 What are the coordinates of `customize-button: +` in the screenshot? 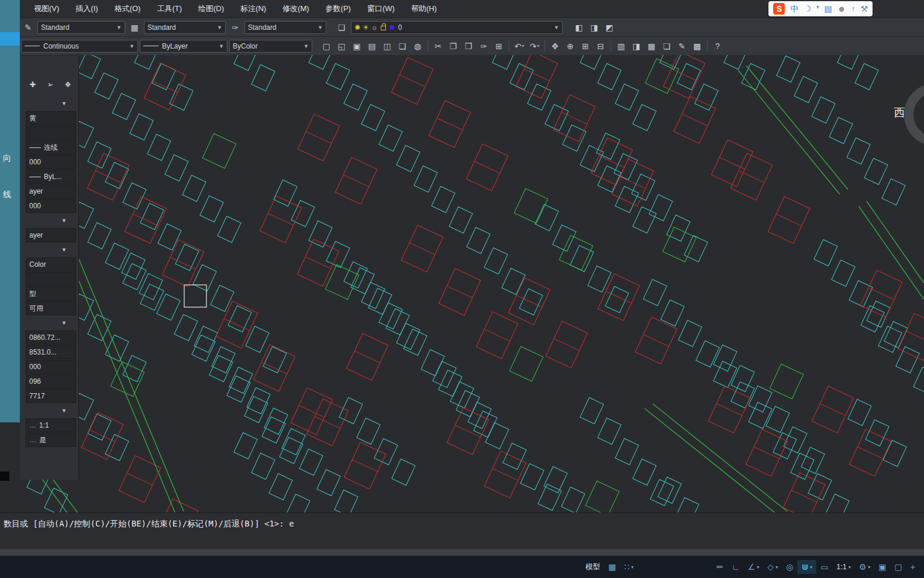 It's located at (913, 567).